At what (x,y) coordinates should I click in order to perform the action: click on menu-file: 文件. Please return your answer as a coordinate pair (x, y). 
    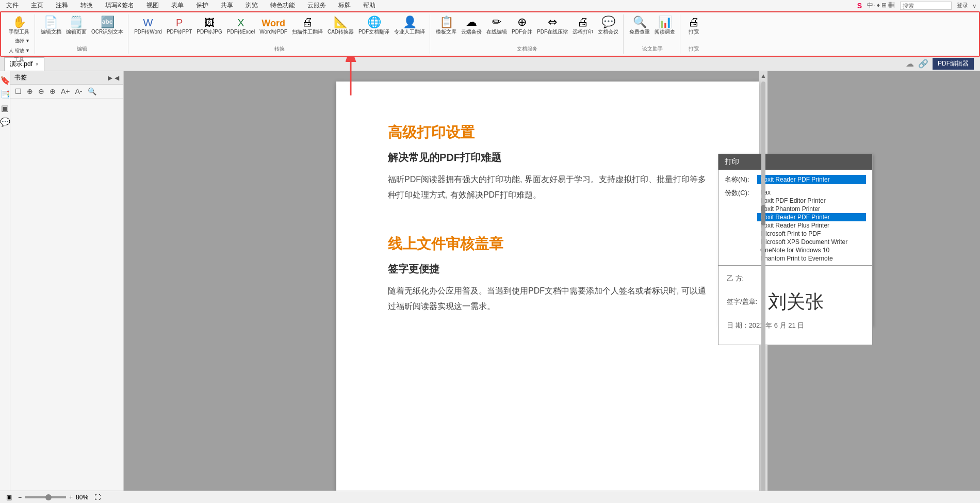
    Looking at the image, I should click on (12, 5).